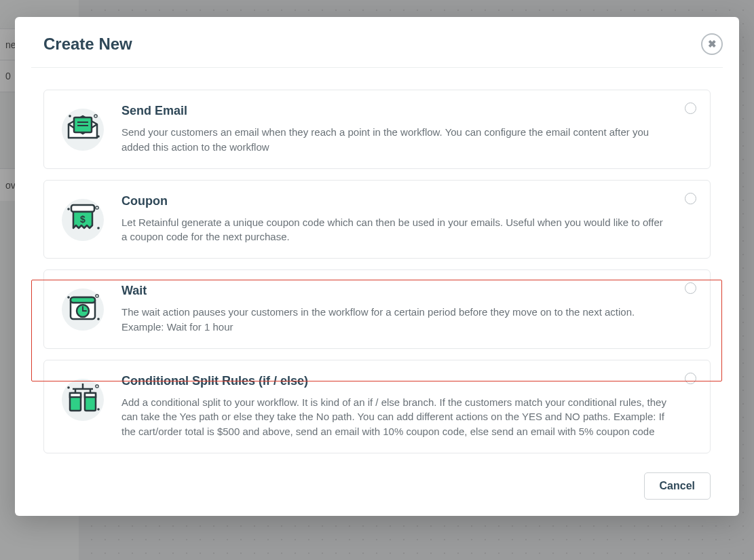 This screenshot has height=560, width=754. What do you see at coordinates (395, 201) in the screenshot?
I see `option-title: Coupon` at bounding box center [395, 201].